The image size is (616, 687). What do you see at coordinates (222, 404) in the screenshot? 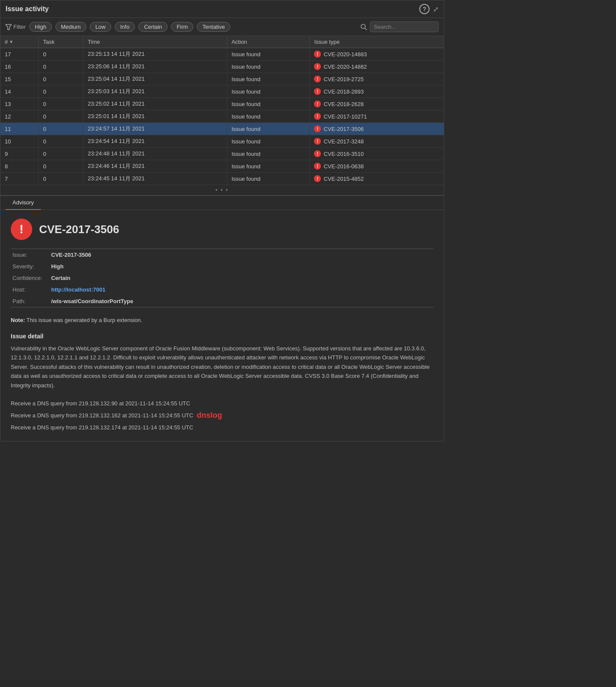
I see `dns-log-line-1: Receive a DNS query from 219.128.132.90 …` at bounding box center [222, 404].